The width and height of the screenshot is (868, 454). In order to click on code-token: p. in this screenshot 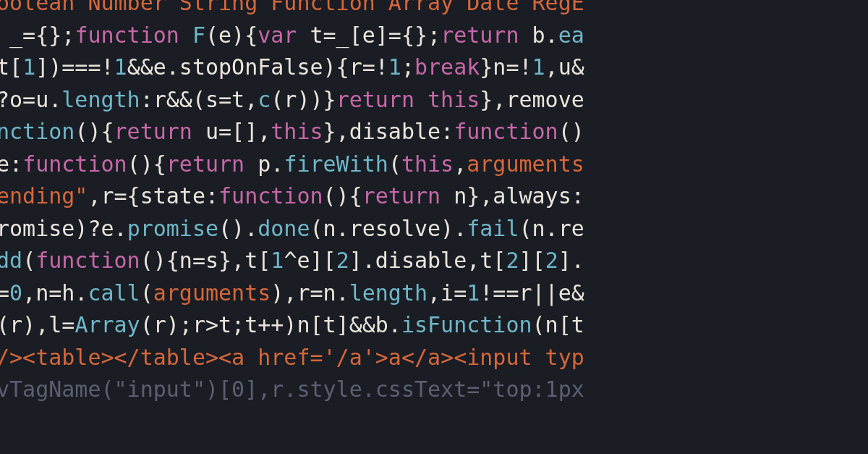, I will do `click(264, 164)`.